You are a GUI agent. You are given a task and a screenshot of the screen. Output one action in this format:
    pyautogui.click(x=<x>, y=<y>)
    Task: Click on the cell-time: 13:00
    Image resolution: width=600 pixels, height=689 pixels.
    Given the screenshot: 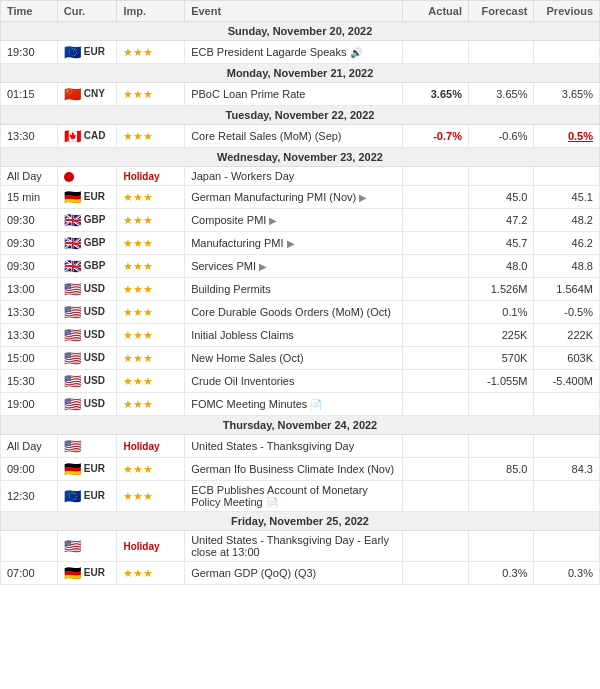 What is the action you would take?
    pyautogui.click(x=30, y=290)
    